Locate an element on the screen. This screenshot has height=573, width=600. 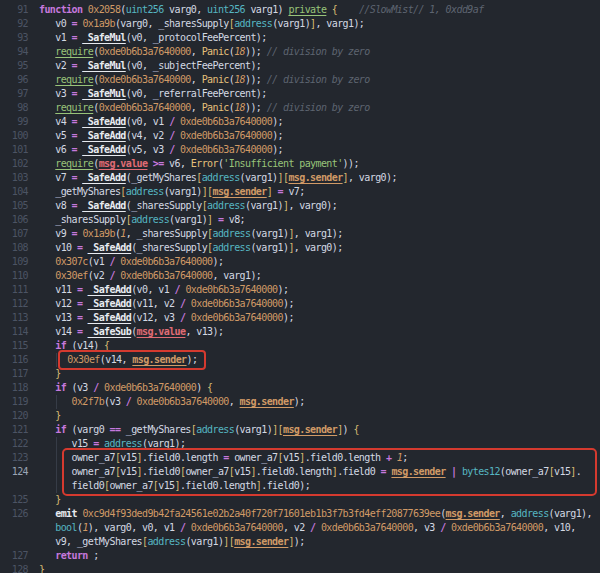
code-text: v14 = _SafeSub(msg.value, v13); is located at coordinates (126, 332).